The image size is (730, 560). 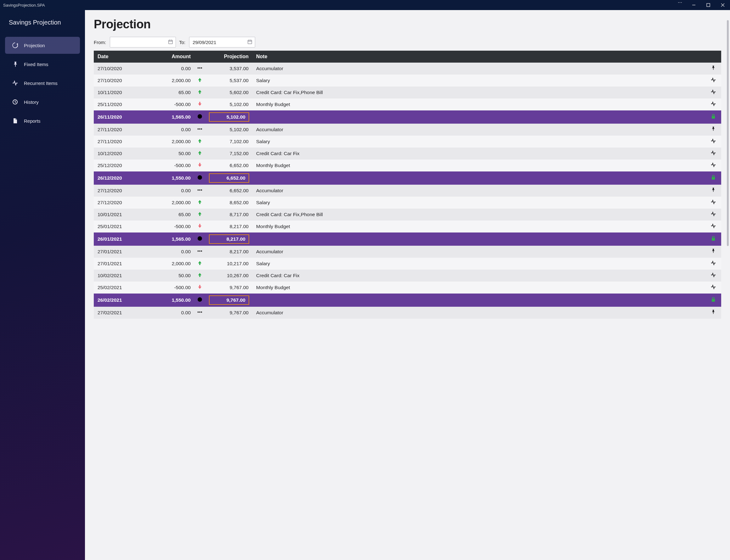 What do you see at coordinates (15, 121) in the screenshot?
I see `document-icon` at bounding box center [15, 121].